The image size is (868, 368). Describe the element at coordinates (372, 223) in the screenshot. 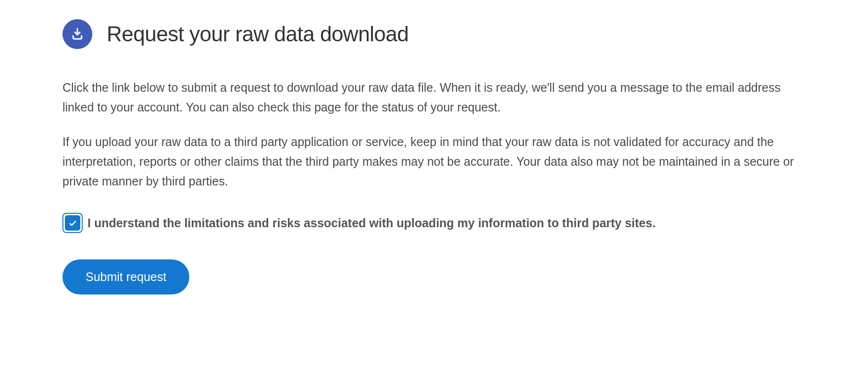

I see `consent-label: I understand the limitations and risks a…` at that location.